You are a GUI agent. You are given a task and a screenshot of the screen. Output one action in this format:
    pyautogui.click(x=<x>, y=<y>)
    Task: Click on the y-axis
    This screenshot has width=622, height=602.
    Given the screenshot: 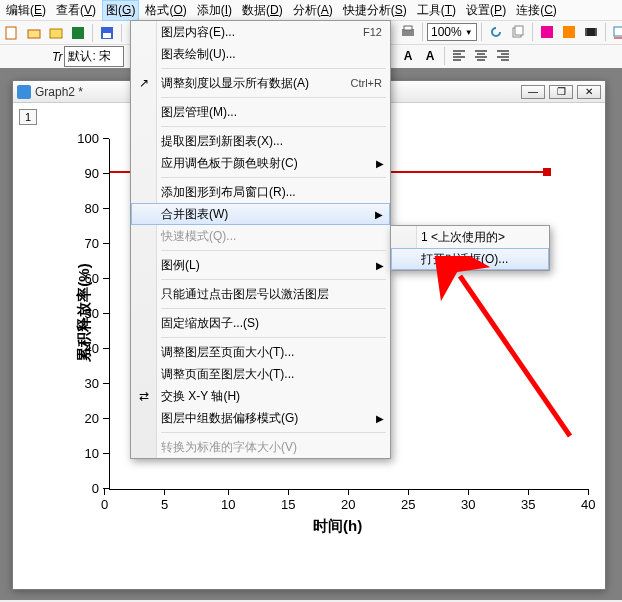 What is the action you would take?
    pyautogui.click(x=110, y=314)
    